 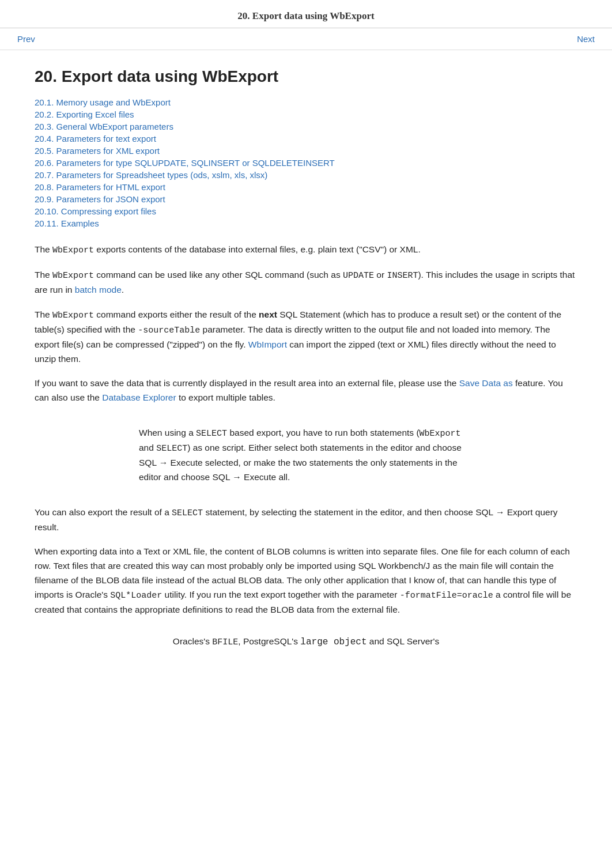 What do you see at coordinates (73, 316) in the screenshot?
I see `wbexport-code-3: WbExport` at bounding box center [73, 316].